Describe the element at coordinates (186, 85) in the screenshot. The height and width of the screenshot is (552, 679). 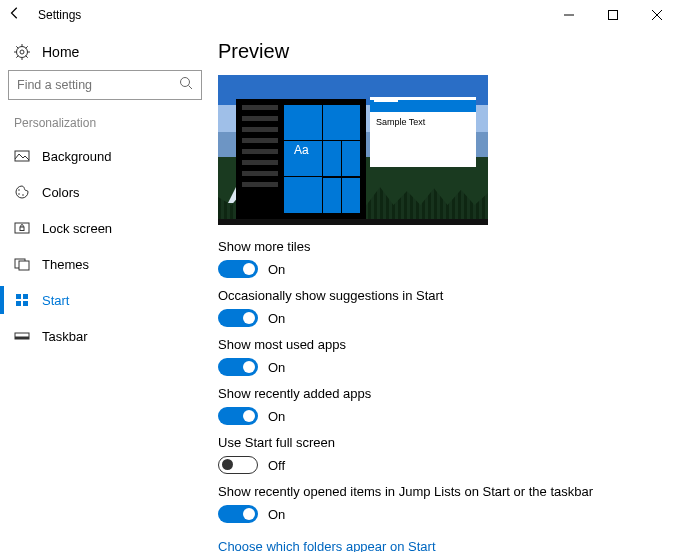
I see `search-icon` at that location.